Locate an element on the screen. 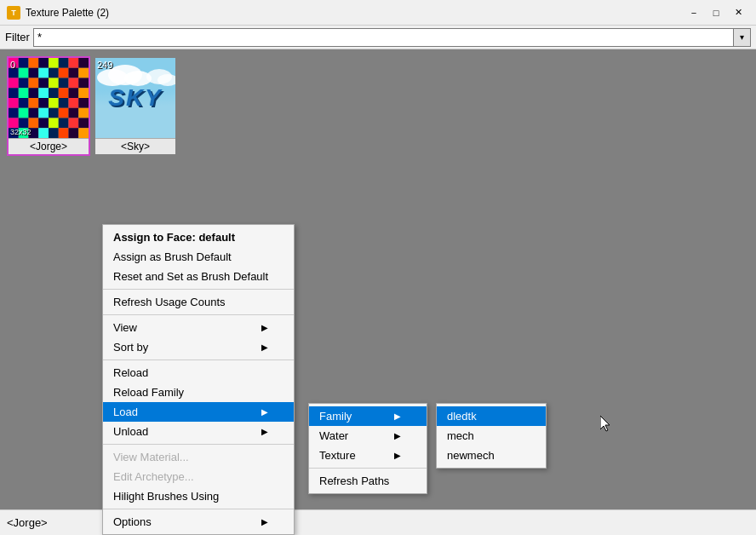  ctx-label-edit-archetype: Edit Archetype... is located at coordinates (153, 477).